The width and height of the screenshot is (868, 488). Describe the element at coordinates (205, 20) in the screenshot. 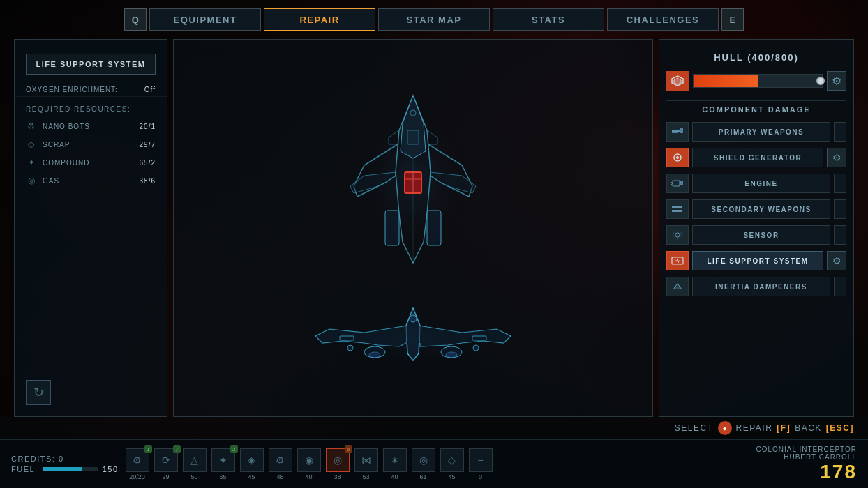

I see `tab-equipment: EQUIPMENT` at that location.